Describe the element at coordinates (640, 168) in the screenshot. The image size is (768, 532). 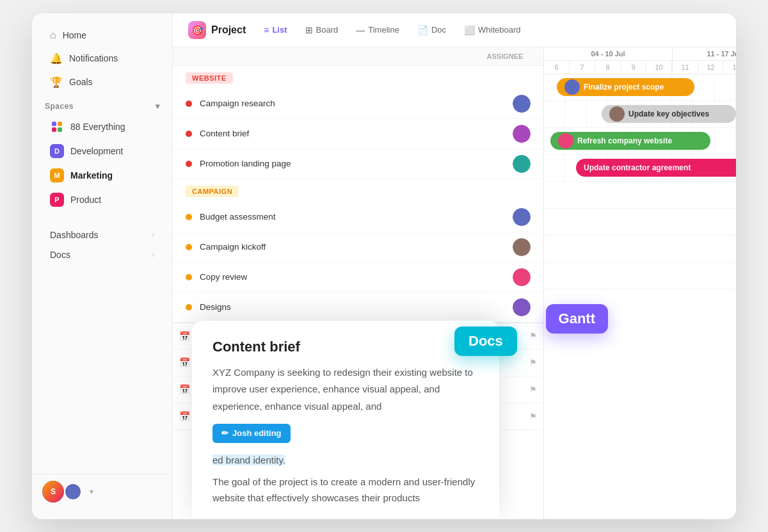
I see `gantt-row: Update contractor agreement` at that location.